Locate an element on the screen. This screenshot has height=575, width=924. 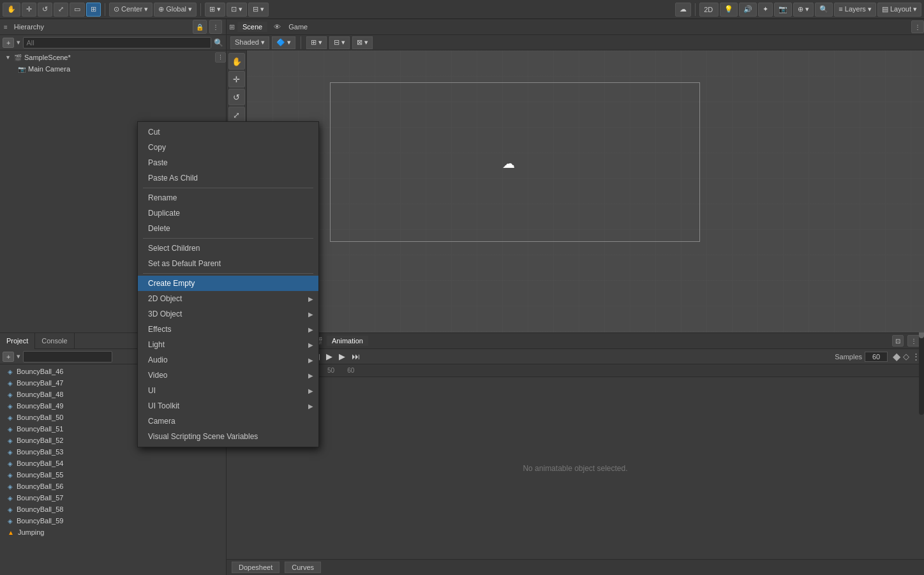
ctx-item-visual-scripting: Visual Scripting Scene Variables is located at coordinates (228, 437).